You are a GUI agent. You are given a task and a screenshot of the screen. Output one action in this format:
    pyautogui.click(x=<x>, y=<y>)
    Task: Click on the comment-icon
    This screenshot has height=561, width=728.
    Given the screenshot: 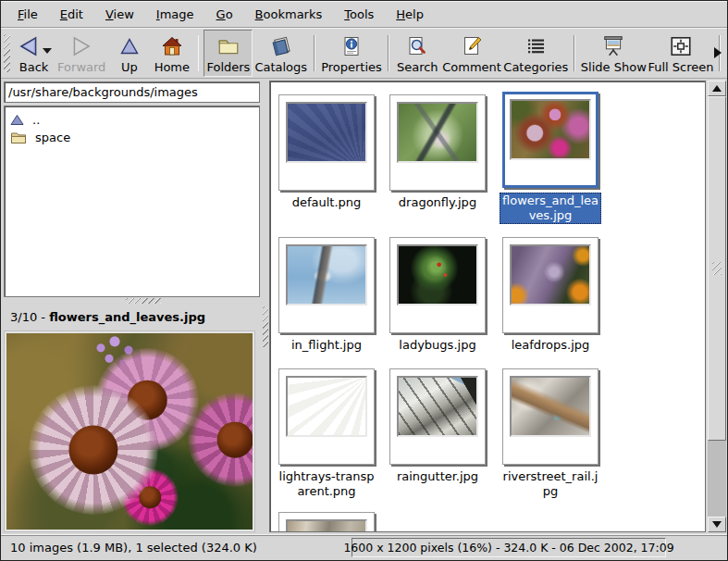 What is the action you would take?
    pyautogui.click(x=472, y=46)
    